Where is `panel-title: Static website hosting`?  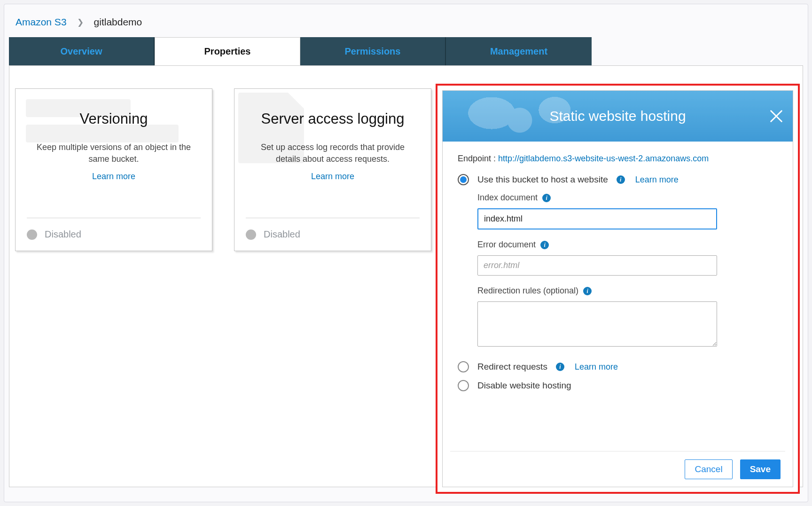 panel-title: Static website hosting is located at coordinates (617, 116).